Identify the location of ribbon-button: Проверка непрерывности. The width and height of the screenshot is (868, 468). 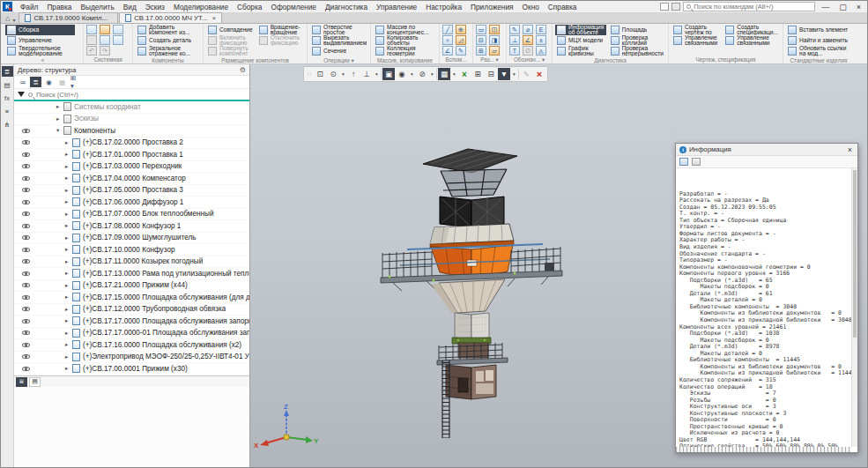
(637, 51).